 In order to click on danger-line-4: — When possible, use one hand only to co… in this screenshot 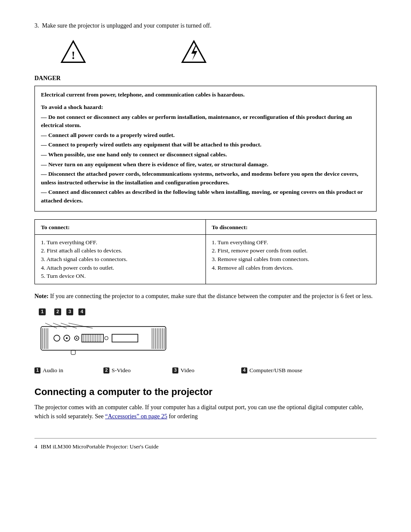, I will do `click(206, 155)`.